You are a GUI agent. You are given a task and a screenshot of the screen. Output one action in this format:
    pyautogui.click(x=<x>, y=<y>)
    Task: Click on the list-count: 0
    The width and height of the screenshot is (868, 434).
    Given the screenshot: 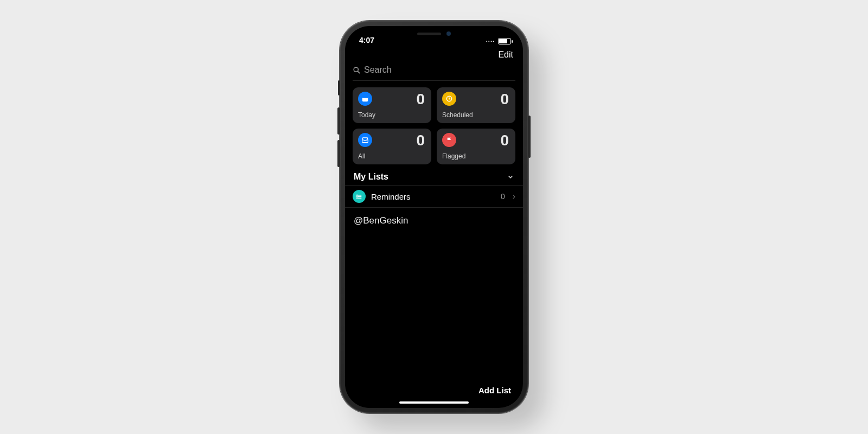 What is the action you would take?
    pyautogui.click(x=503, y=196)
    